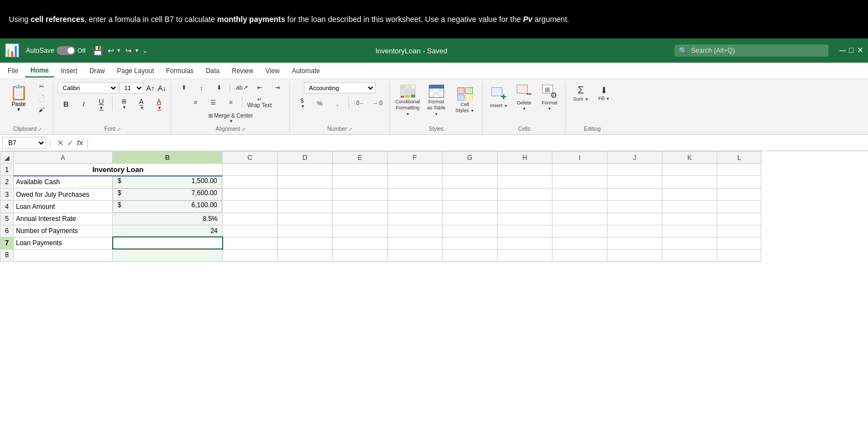 This screenshot has width=868, height=426. Describe the element at coordinates (360, 219) in the screenshot. I see `cell-e5` at that location.